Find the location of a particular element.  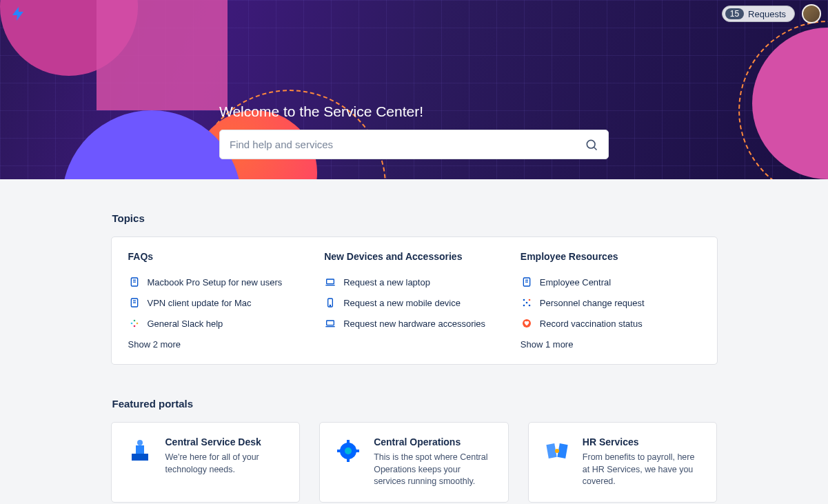

topic-item: Record vaccination status is located at coordinates (611, 323).